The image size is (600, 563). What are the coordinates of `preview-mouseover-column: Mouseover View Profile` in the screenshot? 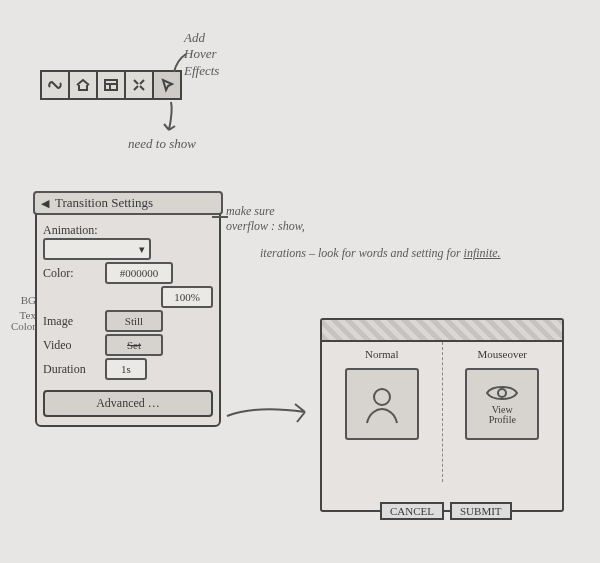 It's located at (503, 412).